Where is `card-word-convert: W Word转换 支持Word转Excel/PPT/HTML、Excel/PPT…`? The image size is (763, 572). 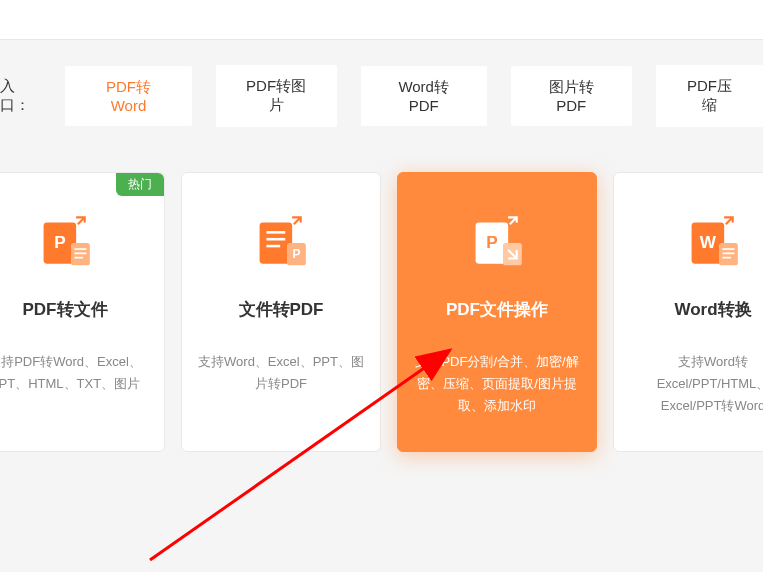
card-word-convert: W Word转换 支持Word转Excel/PPT/HTML、Excel/PPT… is located at coordinates (688, 312).